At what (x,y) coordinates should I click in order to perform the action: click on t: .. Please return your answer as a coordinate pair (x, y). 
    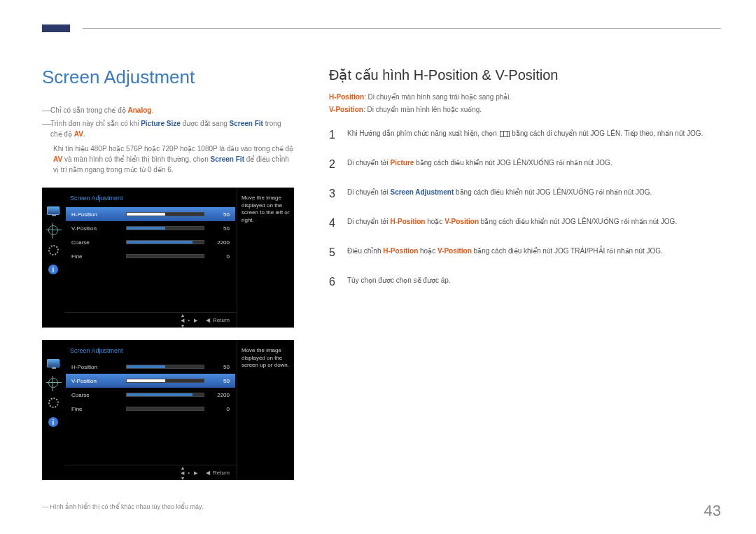
    Looking at the image, I should click on (84, 134).